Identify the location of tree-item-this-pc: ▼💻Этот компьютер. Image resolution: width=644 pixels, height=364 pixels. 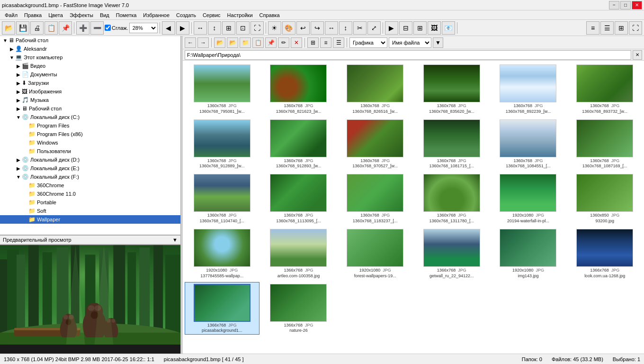
(90, 57).